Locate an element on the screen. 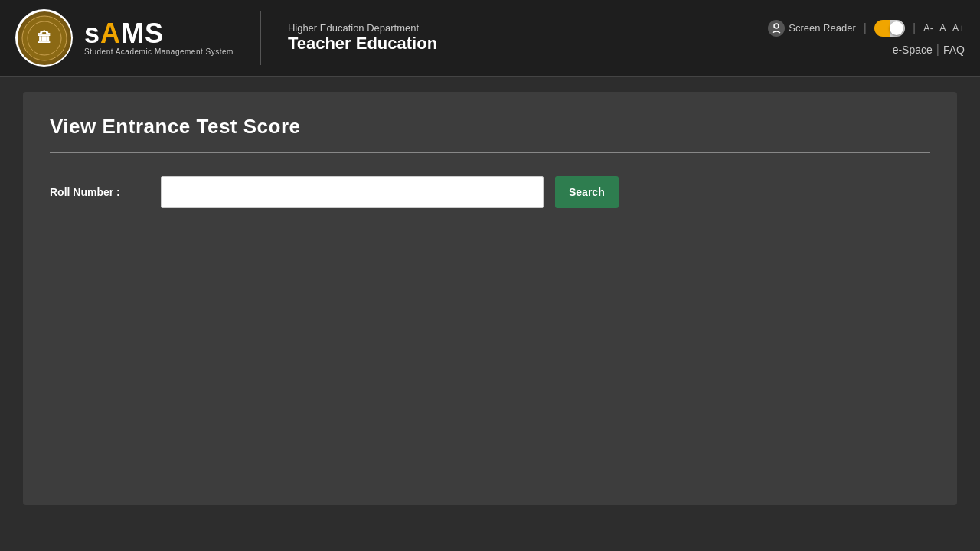 The image size is (980, 551). header-nav: e-Space | FAQ is located at coordinates (929, 50).